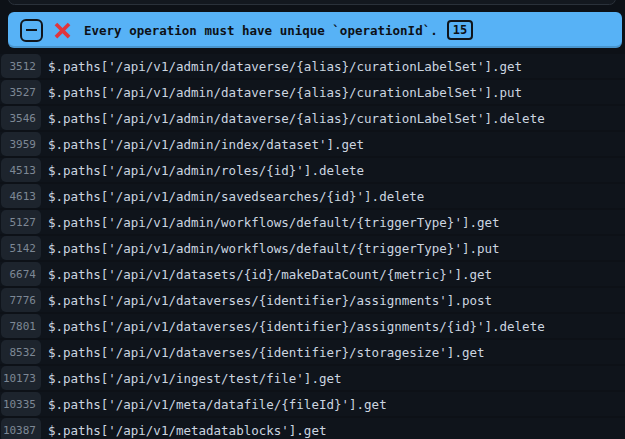 Image resolution: width=625 pixels, height=439 pixels. I want to click on json-path: $.paths['/api/v1/admin/savedsearches/{id…, so click(236, 196).